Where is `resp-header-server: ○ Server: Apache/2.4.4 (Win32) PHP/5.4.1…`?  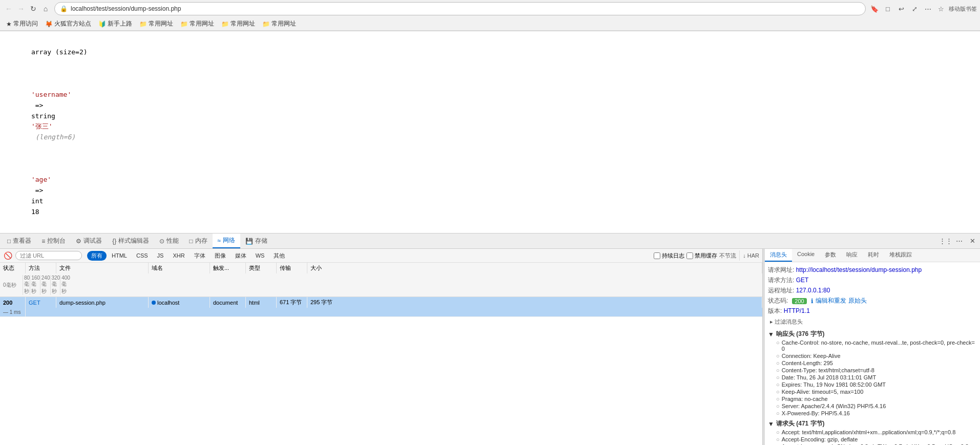
resp-header-server: ○ Server: Apache/2.4.4 (Win32) PHP/5.4.1… is located at coordinates (877, 406).